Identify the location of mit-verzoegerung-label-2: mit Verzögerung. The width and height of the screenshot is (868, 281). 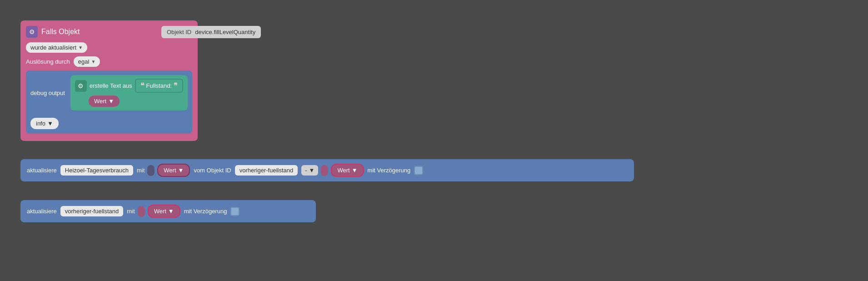
(205, 211).